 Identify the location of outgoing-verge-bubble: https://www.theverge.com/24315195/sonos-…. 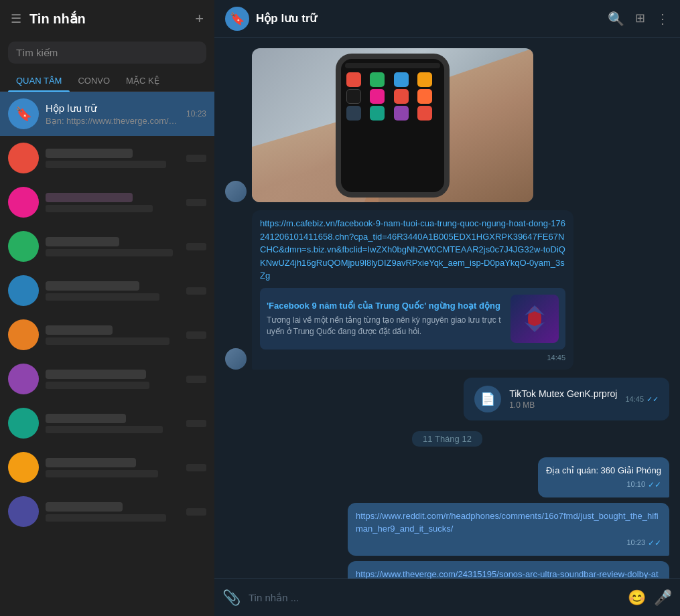
(508, 570).